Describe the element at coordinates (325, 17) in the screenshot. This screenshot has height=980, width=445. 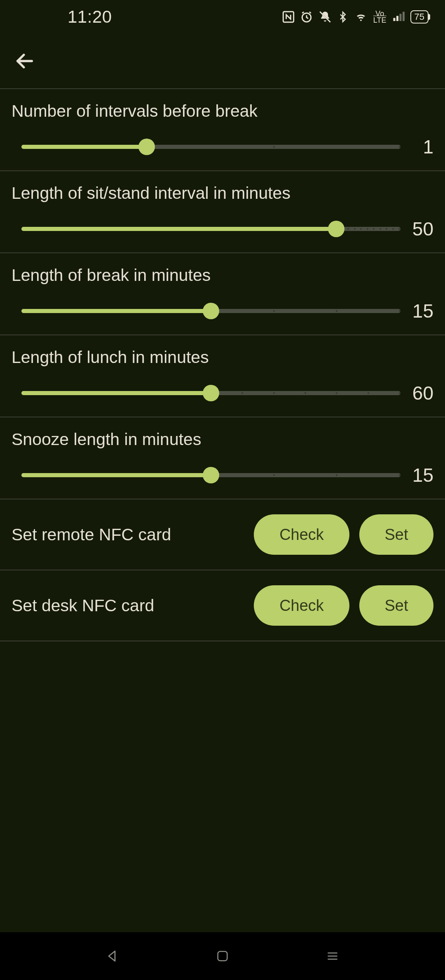
I see `mute-icon` at that location.